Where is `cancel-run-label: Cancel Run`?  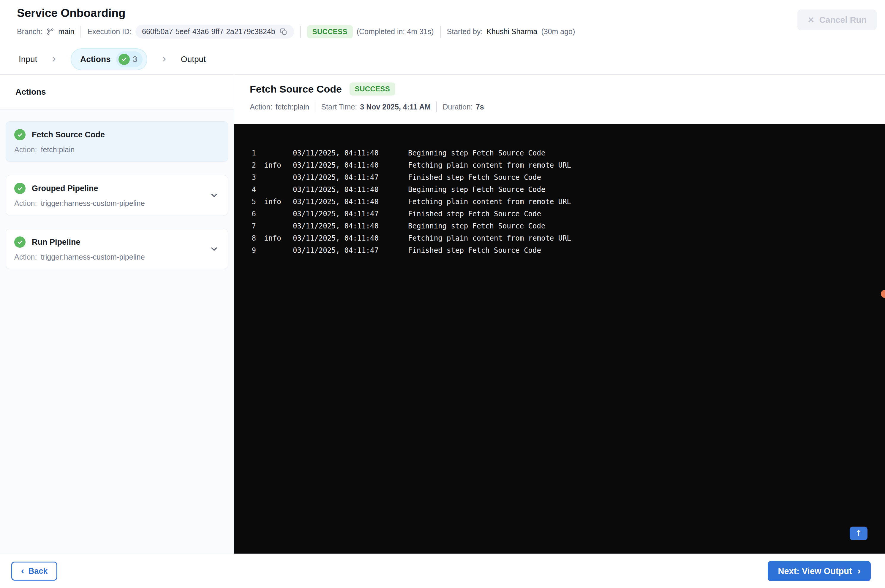
cancel-run-label: Cancel Run is located at coordinates (843, 20).